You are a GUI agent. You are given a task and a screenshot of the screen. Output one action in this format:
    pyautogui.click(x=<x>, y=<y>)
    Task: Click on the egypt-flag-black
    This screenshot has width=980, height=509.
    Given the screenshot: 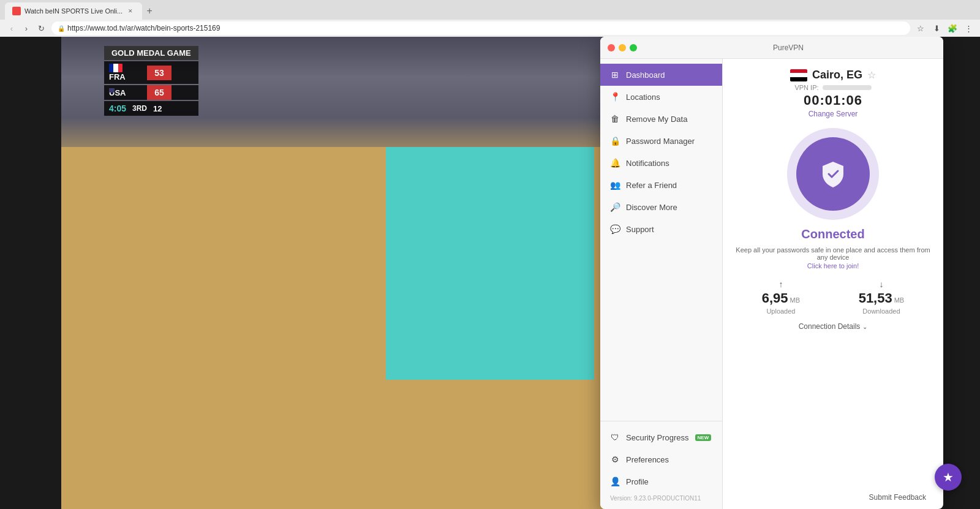 What is the action you would take?
    pyautogui.click(x=799, y=80)
    